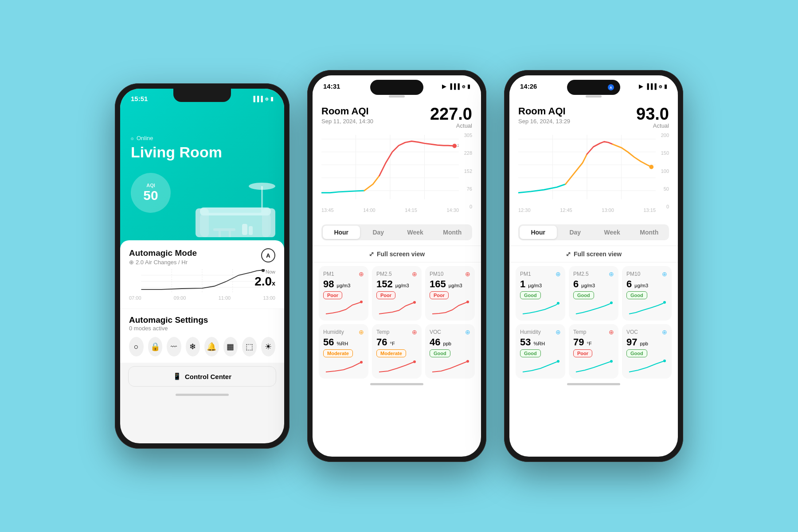  What do you see at coordinates (598, 254) in the screenshot?
I see `fullscreen-label-3: Full screen view` at bounding box center [598, 254].